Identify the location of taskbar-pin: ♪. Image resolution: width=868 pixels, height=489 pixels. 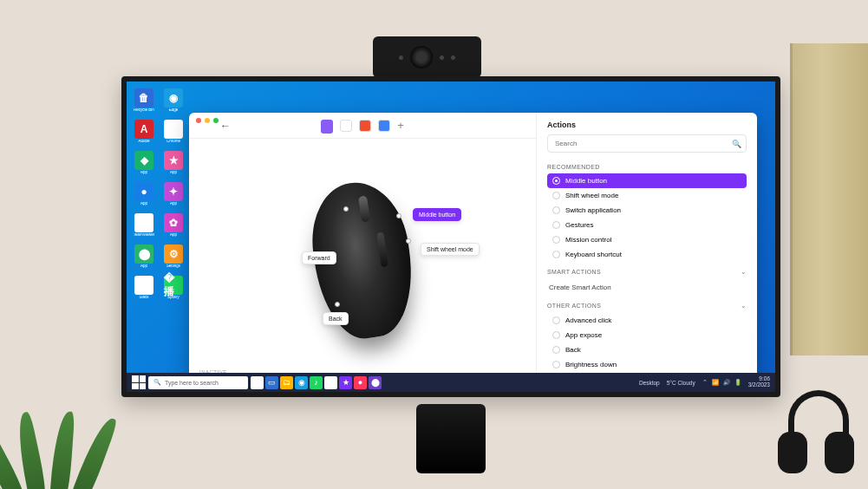
(316, 383).